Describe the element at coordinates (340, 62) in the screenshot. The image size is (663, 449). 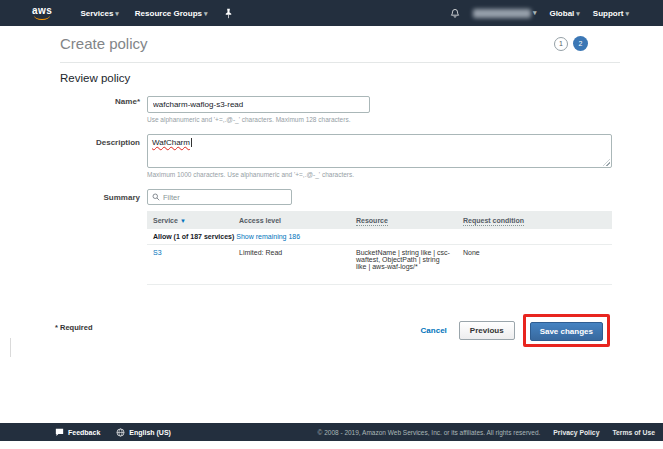
I see `header-divider` at that location.